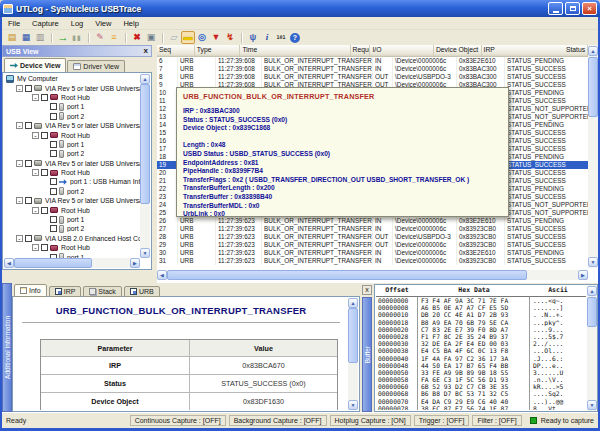 Image resolution: width=600 pixels, height=431 pixels. What do you see at coordinates (151, 38) in the screenshot?
I see `copy-button: ▣` at bounding box center [151, 38].